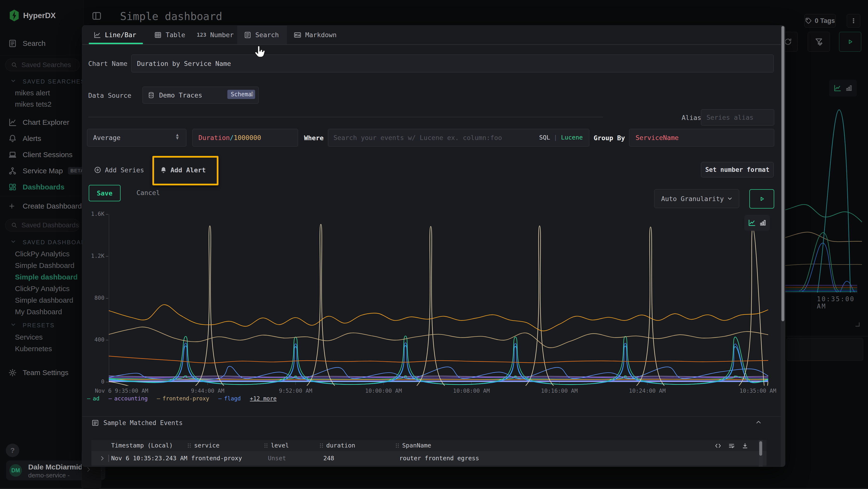 The image size is (868, 489). Describe the element at coordinates (745, 446) in the screenshot. I see `download-icon` at that location.